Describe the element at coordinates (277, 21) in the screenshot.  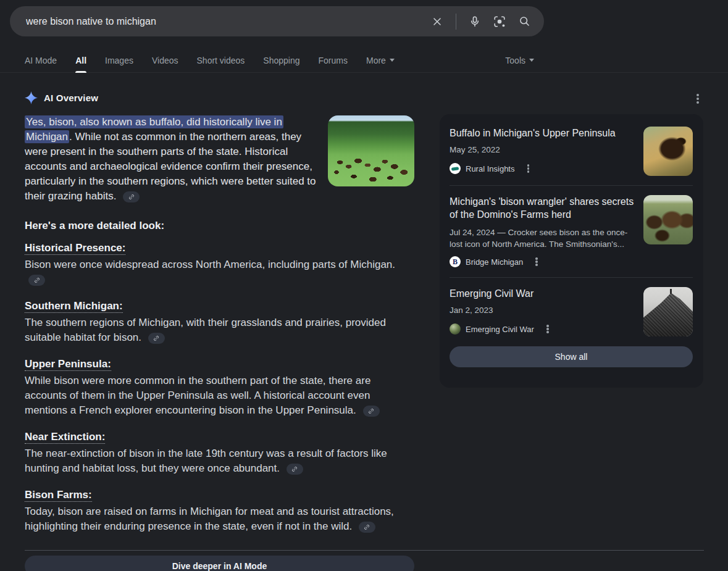
I see `search-bar` at that location.